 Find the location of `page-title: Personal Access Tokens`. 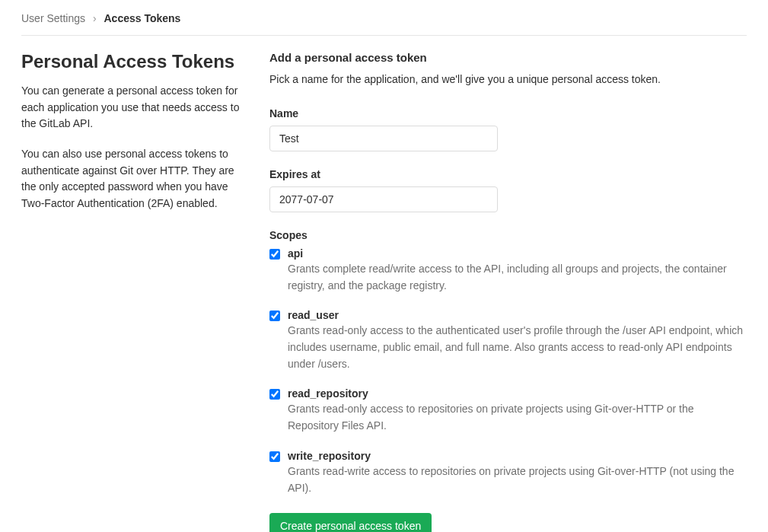

page-title: Personal Access Tokens is located at coordinates (135, 62).